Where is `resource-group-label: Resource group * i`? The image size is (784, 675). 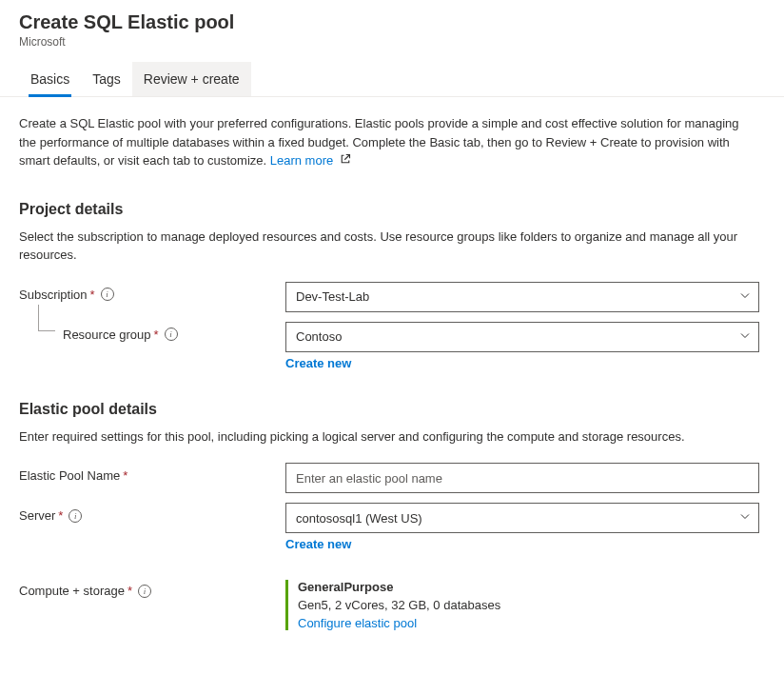 resource-group-label: Resource group * i is located at coordinates (152, 331).